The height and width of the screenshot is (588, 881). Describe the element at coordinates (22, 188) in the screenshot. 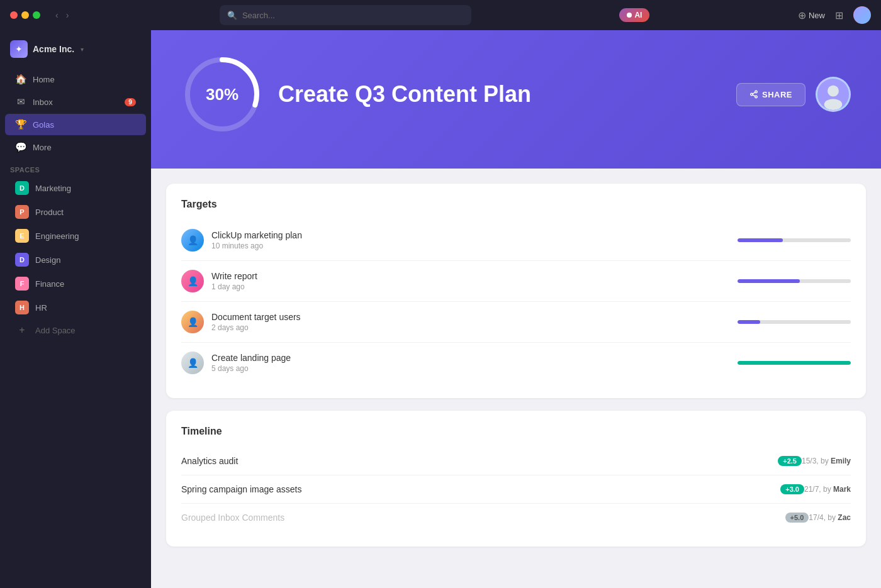

I see `space-badge-marketing: D` at that location.